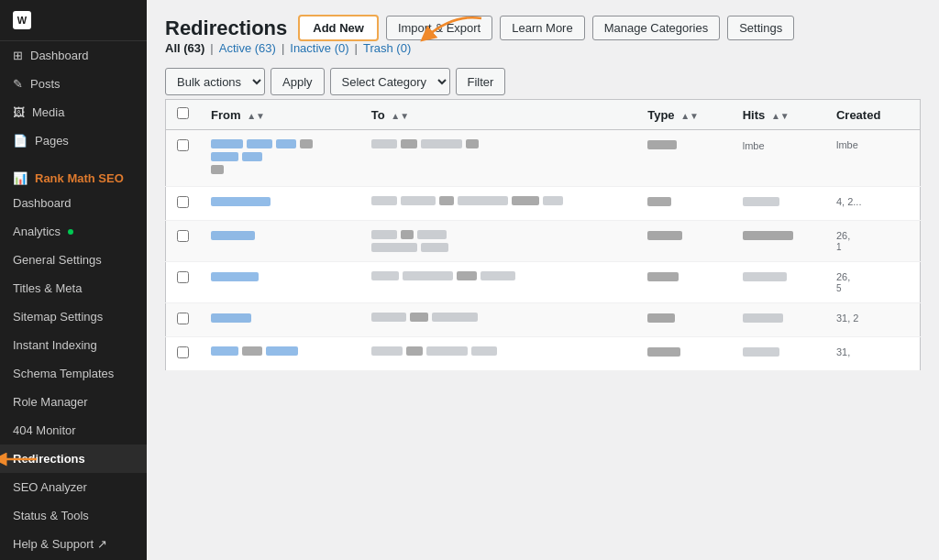 The height and width of the screenshot is (560, 939). I want to click on filter-all: All (63), so click(185, 48).